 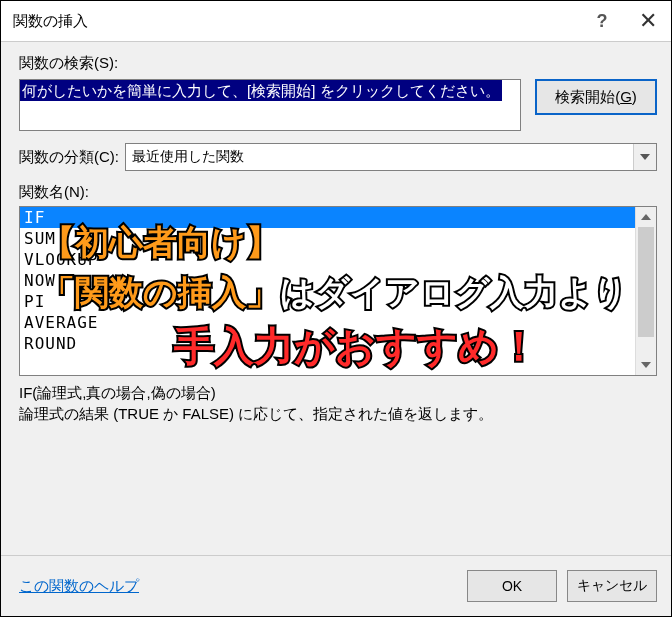 I want to click on search-row: 何がしたいかを簡単に入力して、[検索開始] をクリックしてください。 検索開始(…, so click(x=338, y=105).